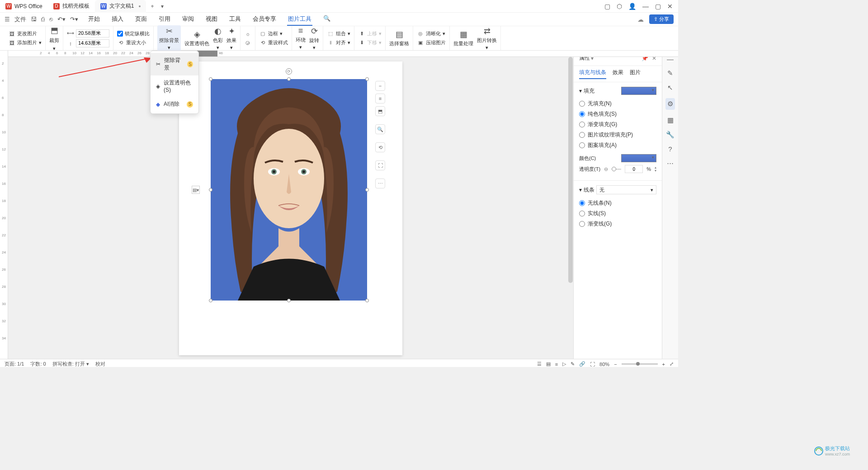  Describe the element at coordinates (94, 19) in the screenshot. I see `tab-home: 开始` at that location.